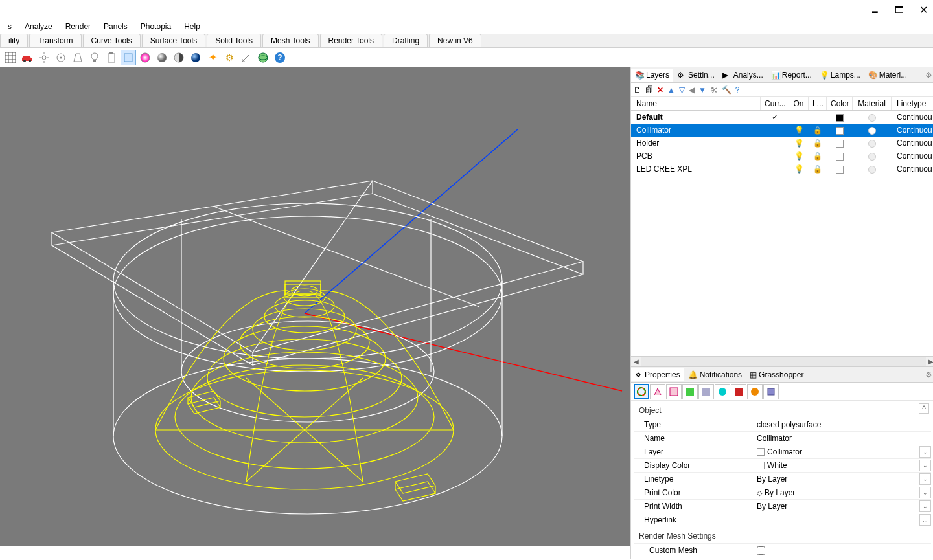 This screenshot has height=560, width=933. What do you see at coordinates (782, 117) in the screenshot?
I see `layer-row: Default✓Continuou` at bounding box center [782, 117].